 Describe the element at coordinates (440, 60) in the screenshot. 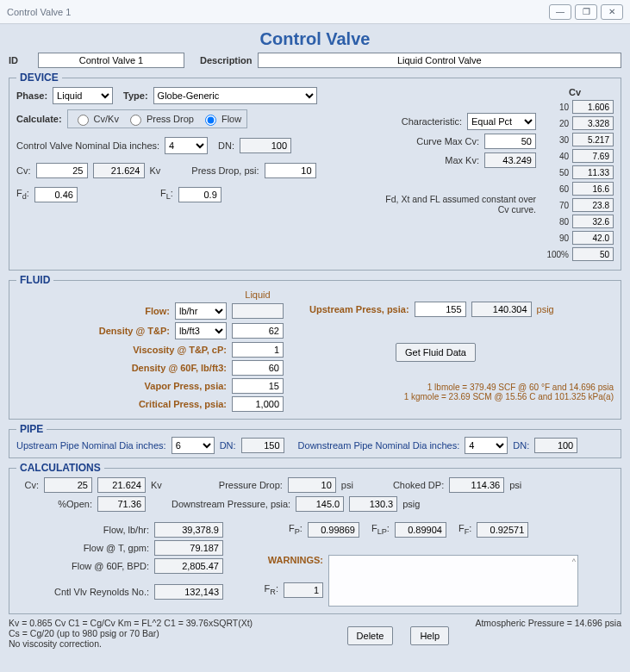

I see `description-input` at that location.